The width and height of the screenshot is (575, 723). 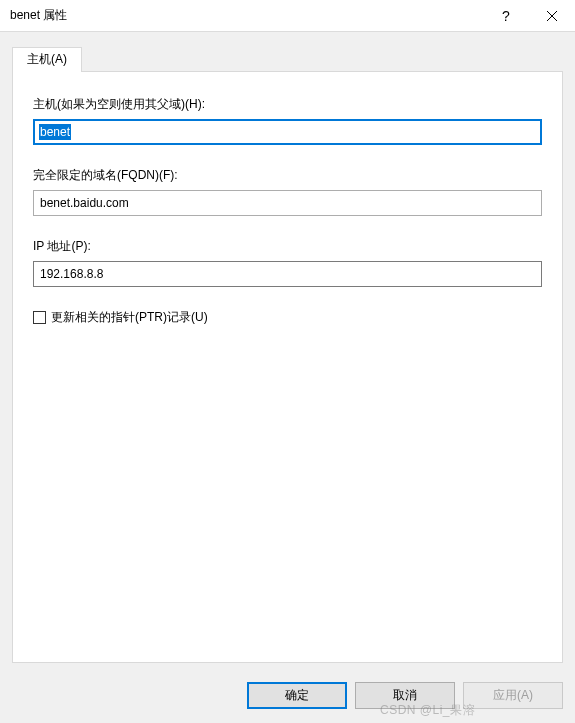 What do you see at coordinates (288, 246) in the screenshot?
I see `ip-label: IP 地址(P):` at bounding box center [288, 246].